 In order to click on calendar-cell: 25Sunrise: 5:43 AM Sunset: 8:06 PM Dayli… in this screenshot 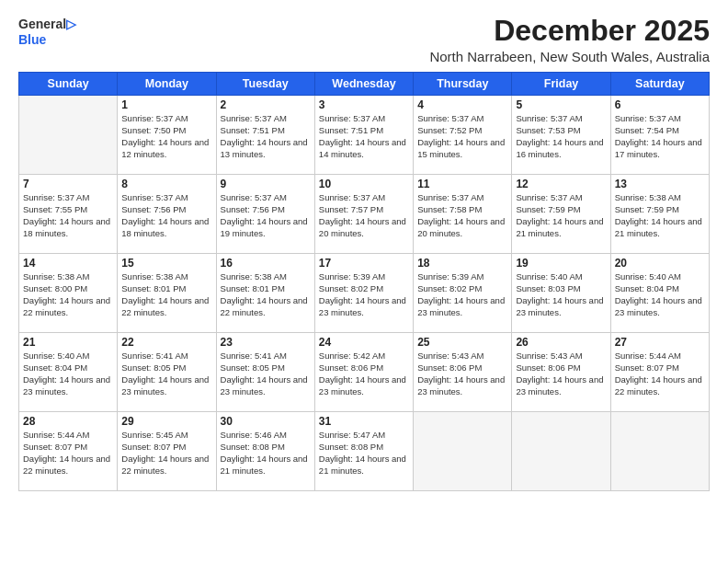, I will do `click(463, 373)`.